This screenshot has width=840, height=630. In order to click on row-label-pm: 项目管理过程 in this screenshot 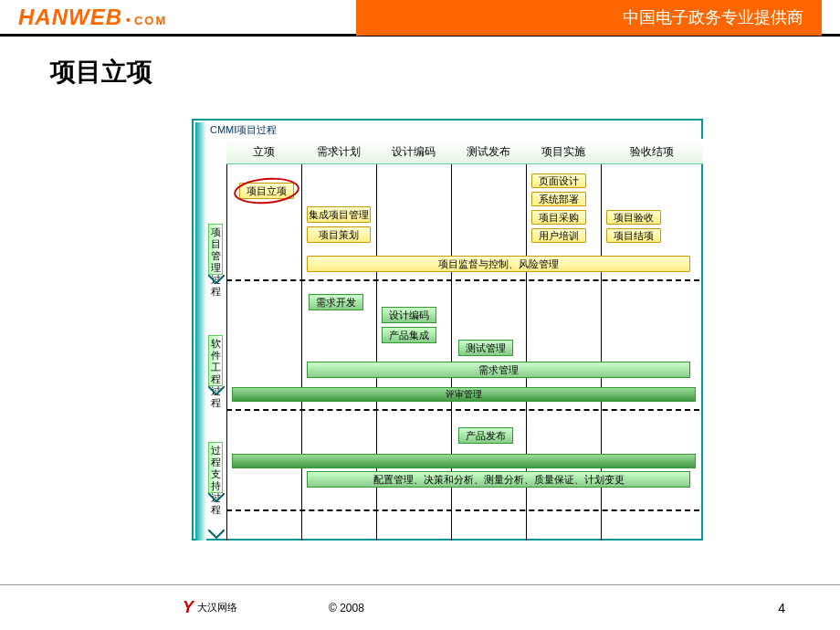, I will do `click(215, 249)`.